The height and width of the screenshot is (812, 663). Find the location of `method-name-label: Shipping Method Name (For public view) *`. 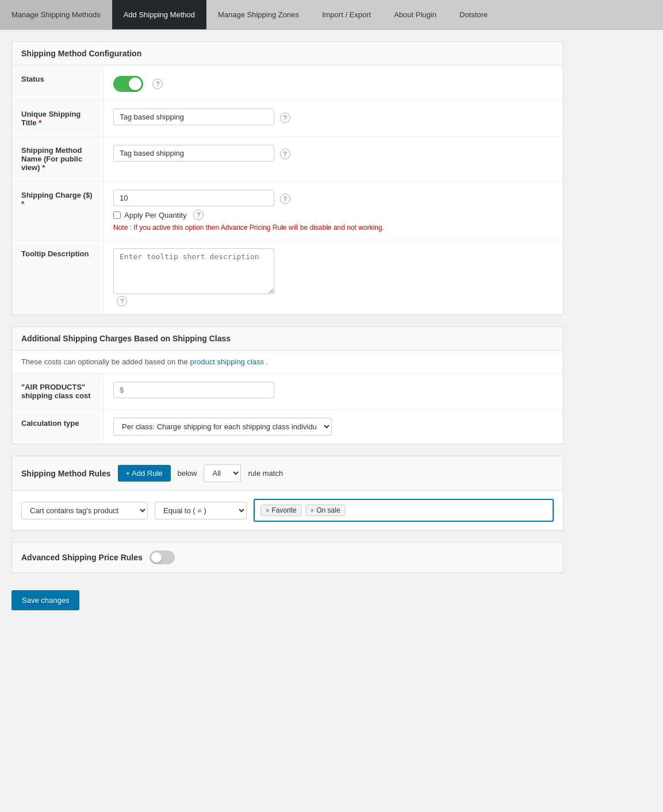

method-name-label: Shipping Method Name (For public view) * is located at coordinates (58, 159).